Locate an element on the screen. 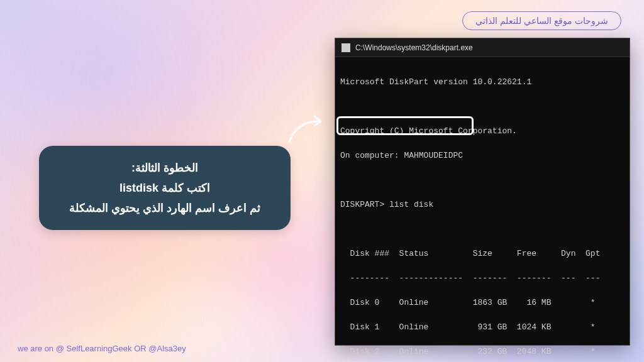 This screenshot has height=362, width=644. term-computer: On computer: MAHMOUDEIDPC is located at coordinates (482, 156).